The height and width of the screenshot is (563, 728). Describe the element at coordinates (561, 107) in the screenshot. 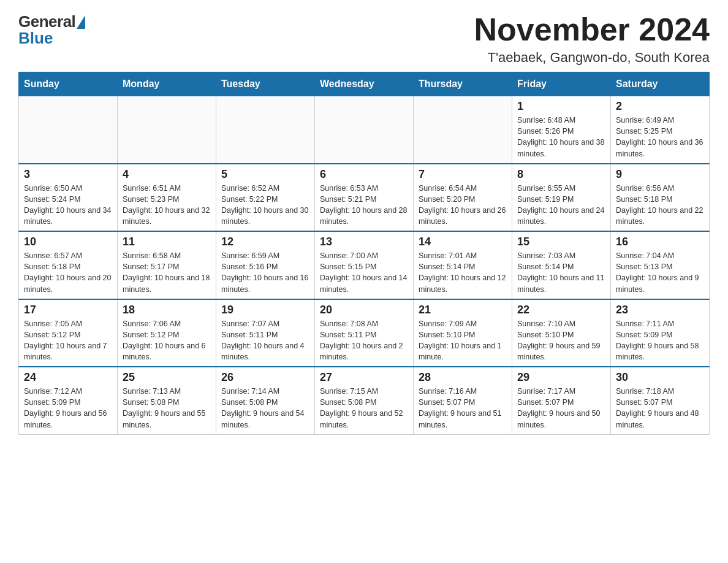

I see `day-number: 1` at that location.